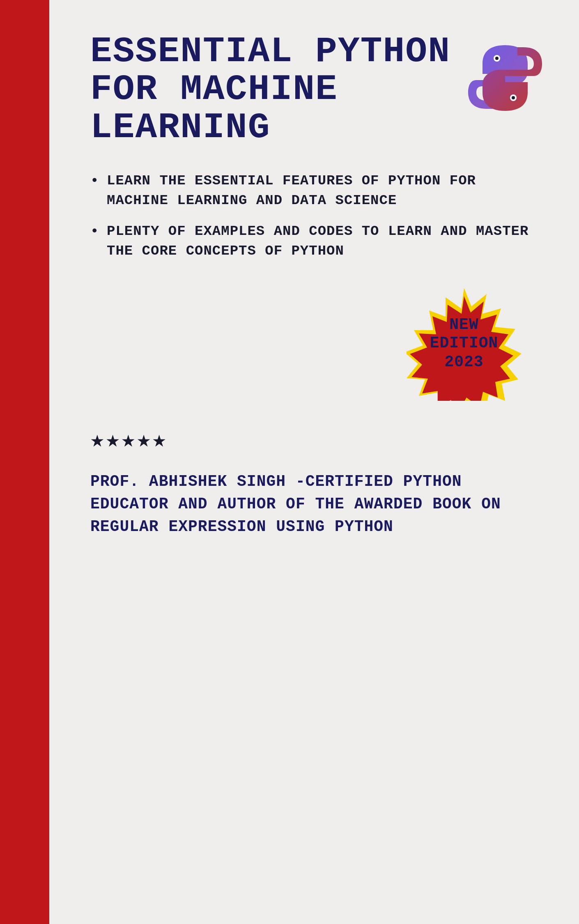 Image resolution: width=579 pixels, height=924 pixels. Describe the element at coordinates (318, 504) in the screenshot. I see `author-section: PROF. ABHISHEK SINGH -CERTIFIED PYTHON E…` at that location.